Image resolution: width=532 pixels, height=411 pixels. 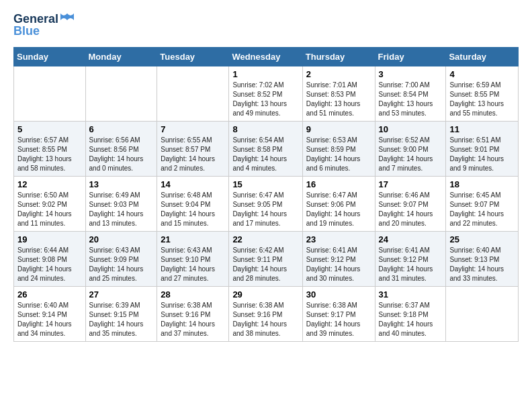 What do you see at coordinates (265, 320) in the screenshot?
I see `day-info: Sunrise: 6:38 AMSunset: 9:16 PMDaylight:…` at bounding box center [265, 320].